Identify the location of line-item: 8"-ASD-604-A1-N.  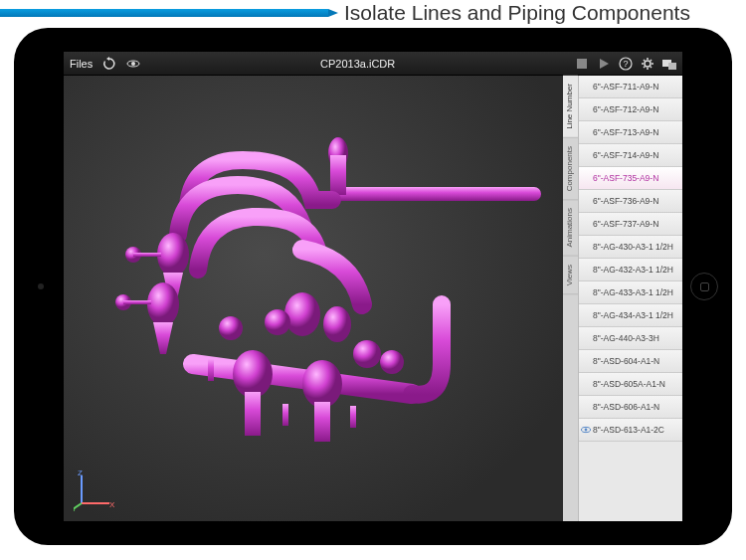
(631, 362).